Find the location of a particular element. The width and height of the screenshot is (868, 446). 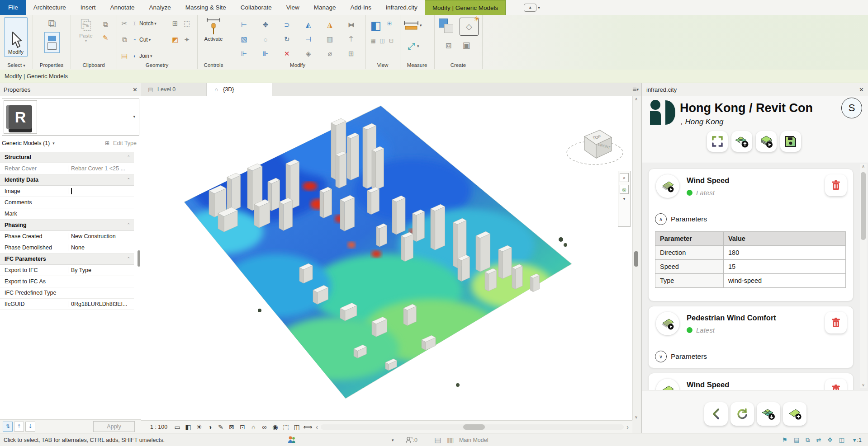

scroll-down-icon: ∨ is located at coordinates (636, 417).